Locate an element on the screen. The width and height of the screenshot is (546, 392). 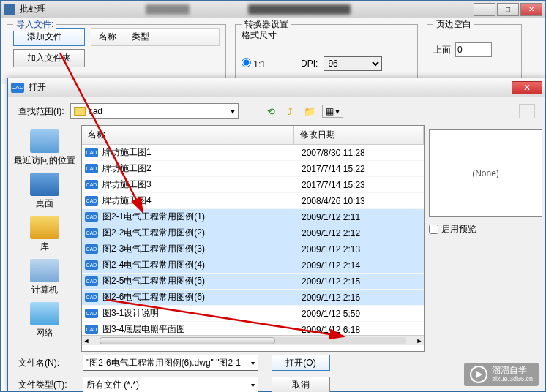
file-date: 2007/8/30 11:28 is located at coordinates (360, 153).